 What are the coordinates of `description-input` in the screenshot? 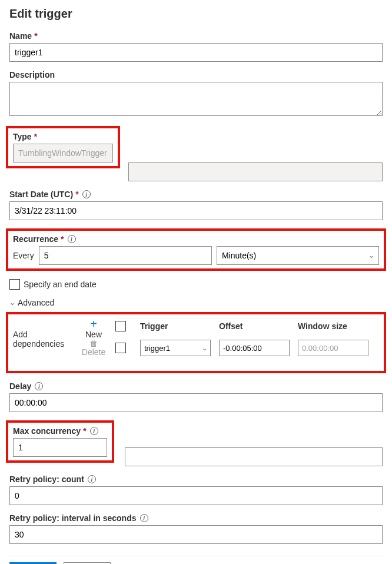 It's located at (196, 99).